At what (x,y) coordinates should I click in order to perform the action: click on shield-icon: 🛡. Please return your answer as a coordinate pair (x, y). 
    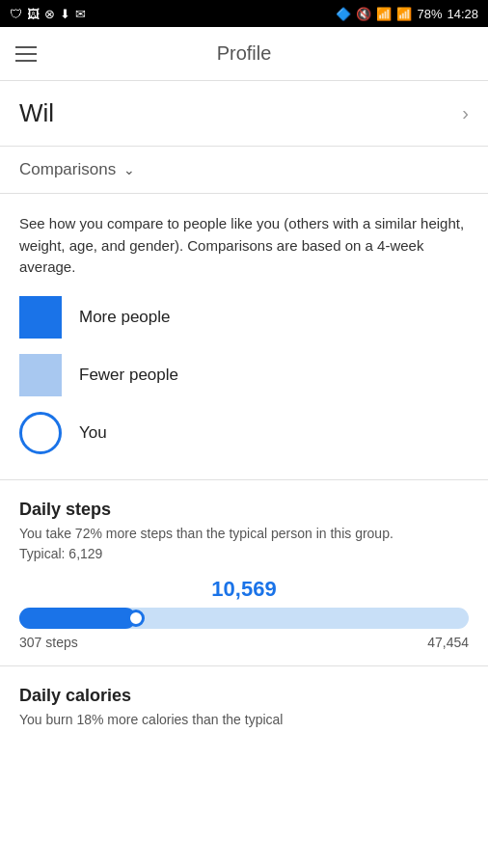
    Looking at the image, I should click on (15, 14).